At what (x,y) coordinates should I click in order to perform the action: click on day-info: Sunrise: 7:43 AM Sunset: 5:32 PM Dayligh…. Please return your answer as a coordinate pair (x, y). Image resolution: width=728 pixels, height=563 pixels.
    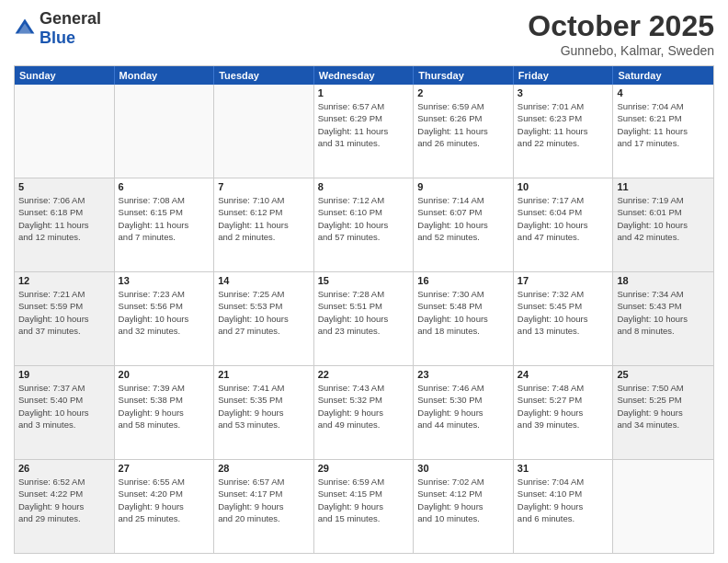
    Looking at the image, I should click on (364, 407).